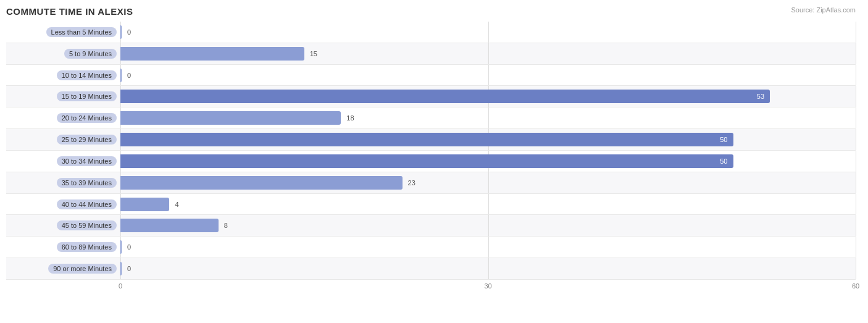 This screenshot has height=323, width=868. What do you see at coordinates (63, 183) in the screenshot?
I see `bar-label: 35 to 39 Minutes` at bounding box center [63, 183].